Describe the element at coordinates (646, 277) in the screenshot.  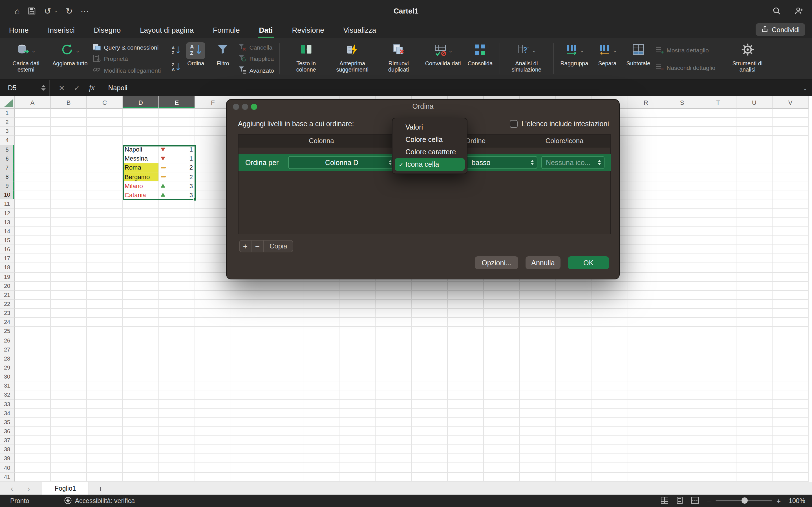
I see `cell-R19` at that location.